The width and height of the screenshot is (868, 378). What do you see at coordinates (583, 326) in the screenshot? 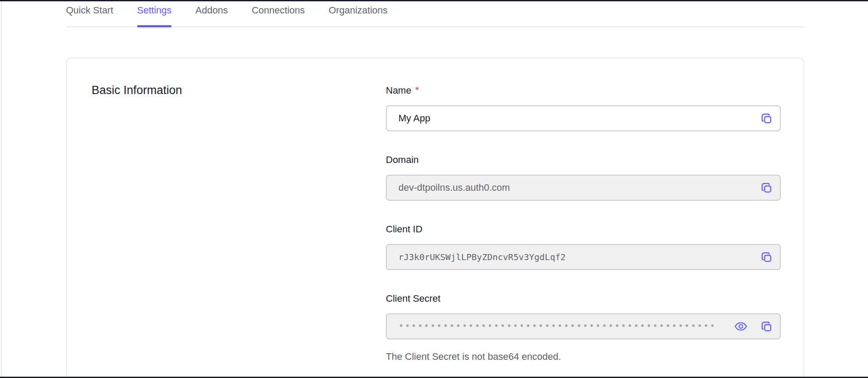
I see `client-secret-field: ••••••••••••••••••••••••••••••••••••••••…` at bounding box center [583, 326].